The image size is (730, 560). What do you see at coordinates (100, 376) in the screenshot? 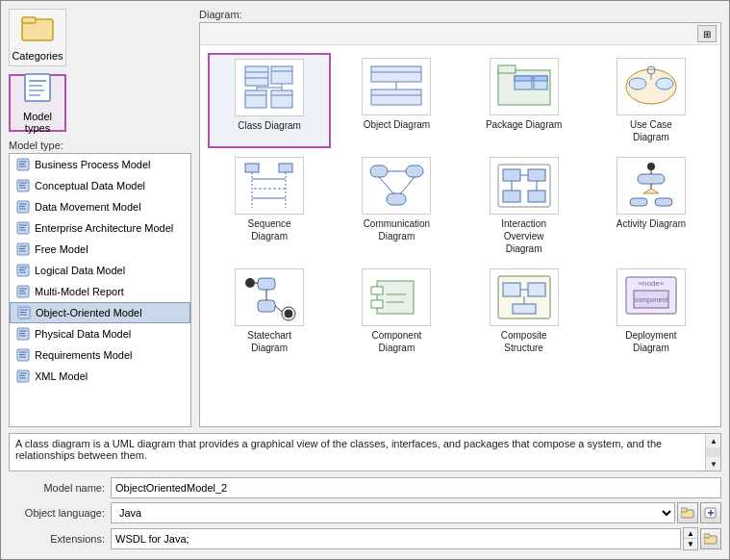
I see `model-list-item: XML Model` at bounding box center [100, 376].